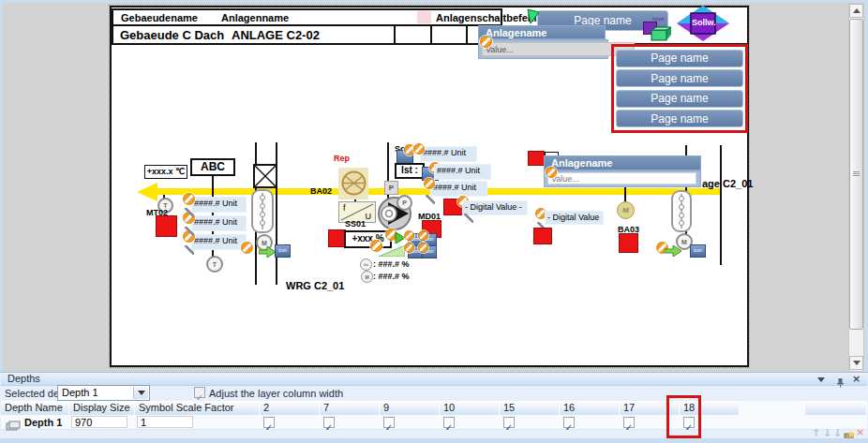 Image resolution: width=868 pixels, height=443 pixels. Describe the element at coordinates (434, 379) in the screenshot. I see `depths-panel-titlebar: Depths` at that location.